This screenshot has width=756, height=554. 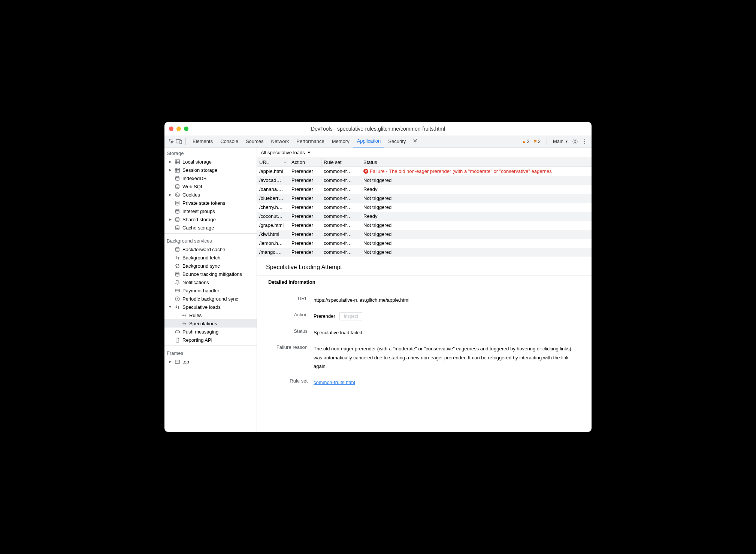 What do you see at coordinates (526, 141) in the screenshot?
I see `warnings-badge: ▲ 2` at bounding box center [526, 141].